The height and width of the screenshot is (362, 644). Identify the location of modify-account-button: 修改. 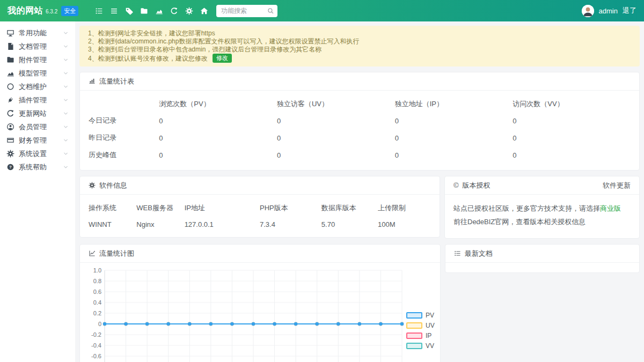
(222, 58).